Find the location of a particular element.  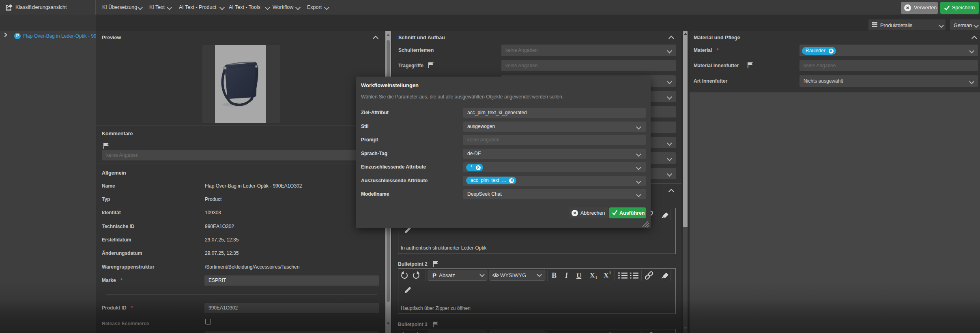

svg-text: Absatz is located at coordinates (447, 275).